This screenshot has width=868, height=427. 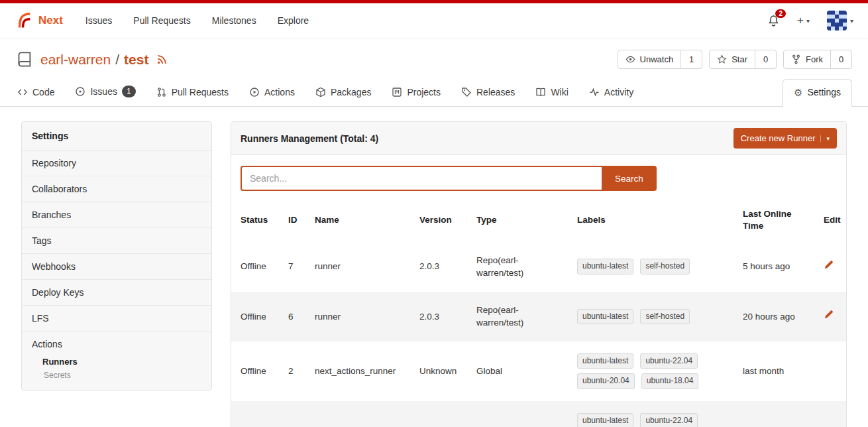 What do you see at coordinates (24, 21) in the screenshot?
I see `forgejo-logo-icon` at bounding box center [24, 21].